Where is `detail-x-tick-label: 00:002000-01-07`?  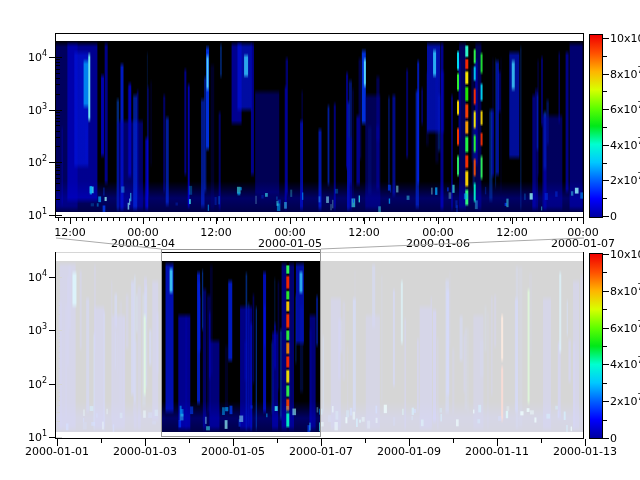
detail-x-tick-label: 00:002000-01-07 is located at coordinates (583, 238).